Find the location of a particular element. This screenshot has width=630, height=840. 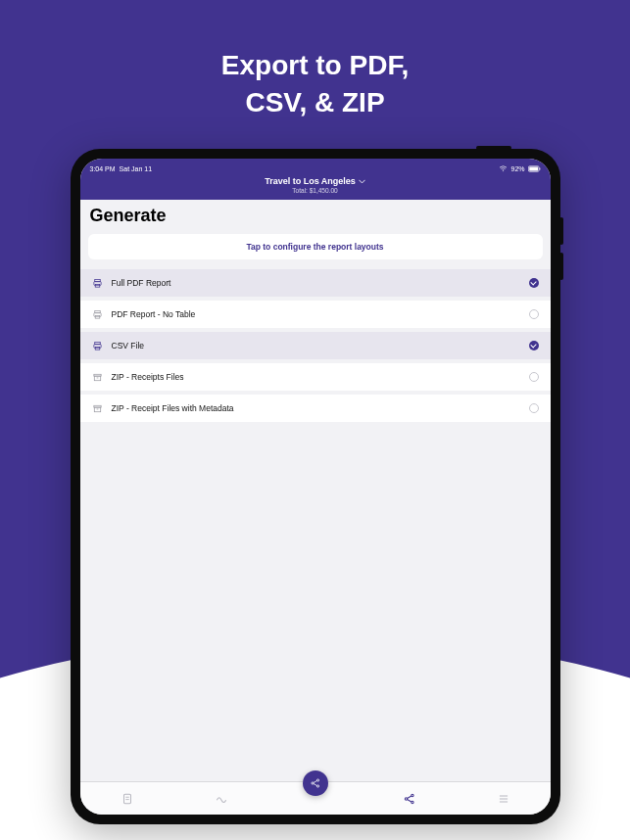

status-time: 3:04 PM is located at coordinates (103, 168).